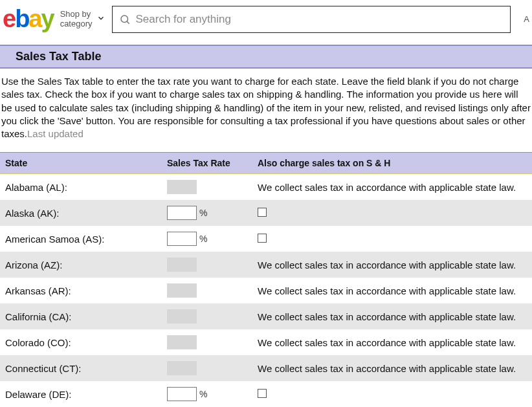 This screenshot has width=532, height=407. What do you see at coordinates (48, 19) in the screenshot?
I see `logo-letter-y: y` at bounding box center [48, 19].